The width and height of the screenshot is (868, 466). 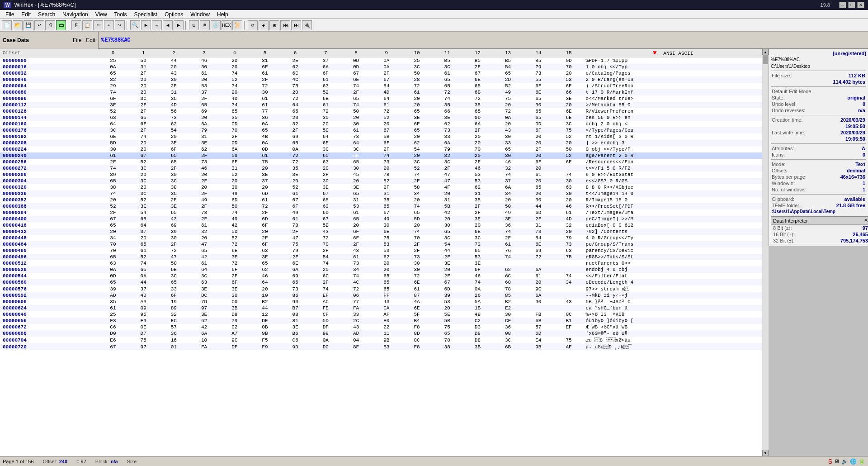 What do you see at coordinates (109, 25) in the screenshot?
I see `undo-button: ↩` at bounding box center [109, 25].